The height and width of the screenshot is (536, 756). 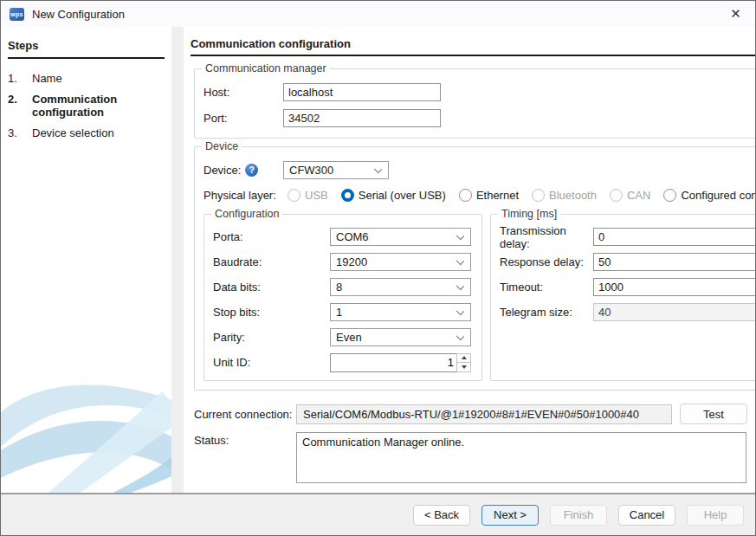 What do you see at coordinates (546, 237) in the screenshot?
I see `transmission-delay-label: Transmission delay:` at bounding box center [546, 237].